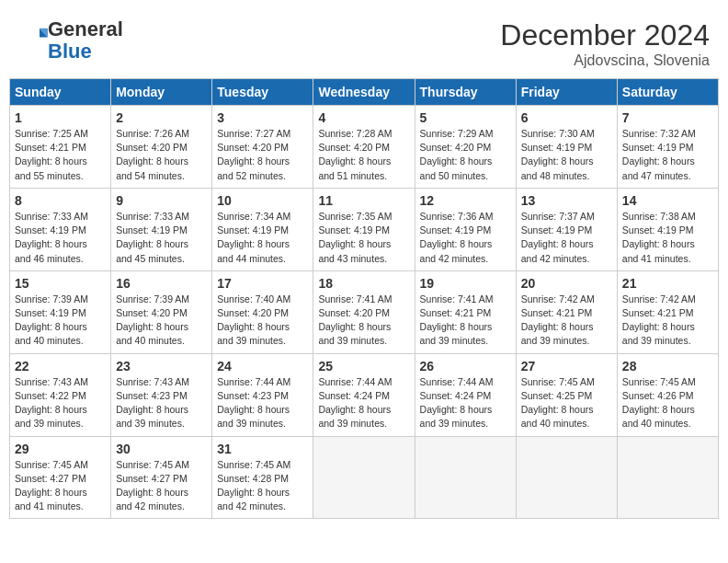 The height and width of the screenshot is (563, 728). Describe the element at coordinates (566, 320) in the screenshot. I see `day-info: Sunrise: 7:42 AMSunset: 4:21 PMDaylight:…` at that location.